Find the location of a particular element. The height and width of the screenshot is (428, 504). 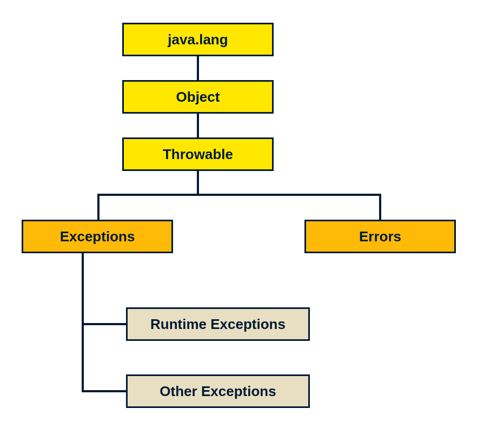

node-other-exceptions-label: Other Exceptions is located at coordinates (217, 392).